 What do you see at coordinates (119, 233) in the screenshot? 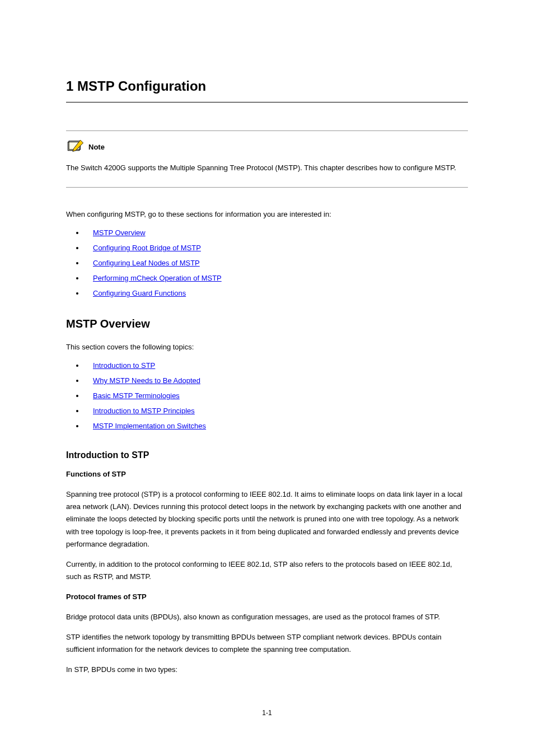
I see `link-mstp-overview: MSTP Overview` at bounding box center [119, 233].